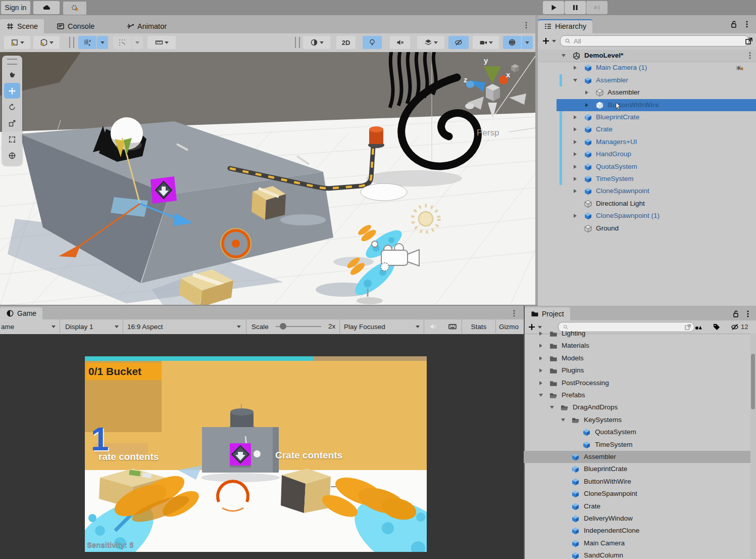 The image size is (756, 559). Describe the element at coordinates (510, 327) in the screenshot. I see `gizmos-button: Gizmo` at that location.